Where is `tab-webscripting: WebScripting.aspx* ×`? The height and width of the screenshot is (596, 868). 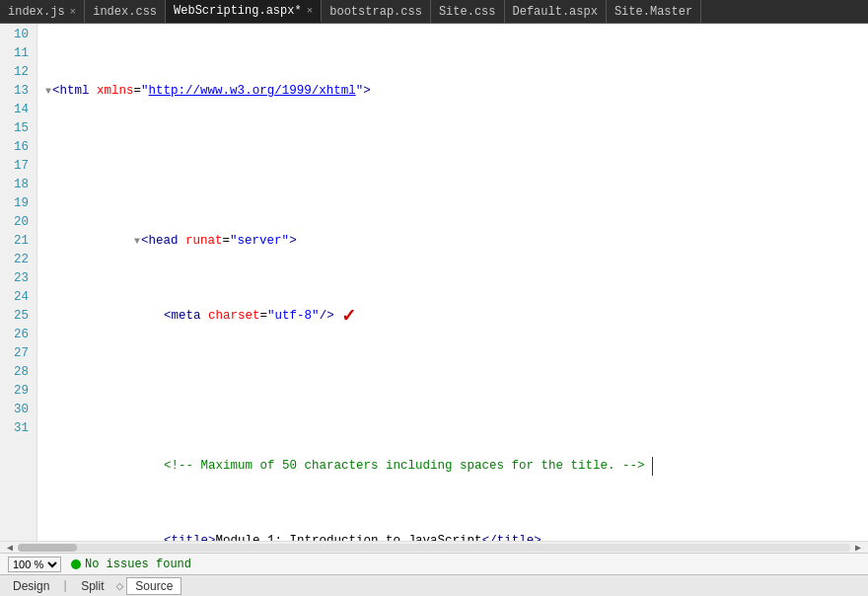
tab-webscripting: WebScripting.aspx* × is located at coordinates (244, 12).